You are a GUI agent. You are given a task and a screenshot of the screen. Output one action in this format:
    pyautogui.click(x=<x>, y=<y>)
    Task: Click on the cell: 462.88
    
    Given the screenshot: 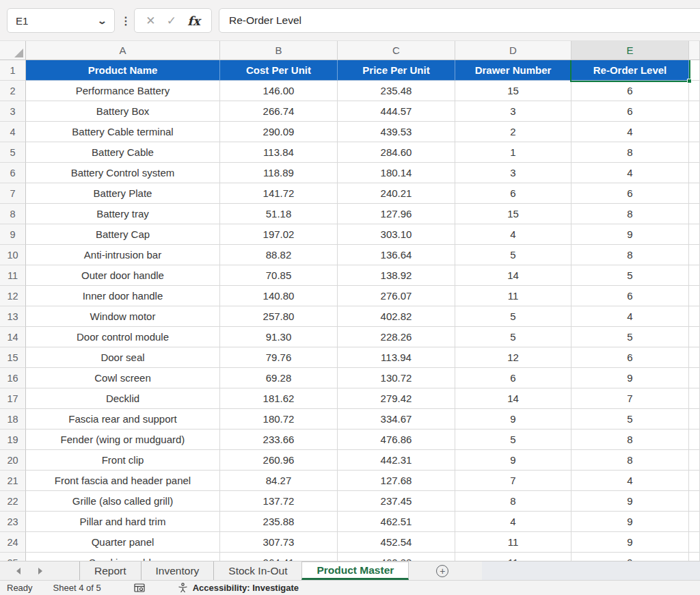 What is the action you would take?
    pyautogui.click(x=396, y=557)
    